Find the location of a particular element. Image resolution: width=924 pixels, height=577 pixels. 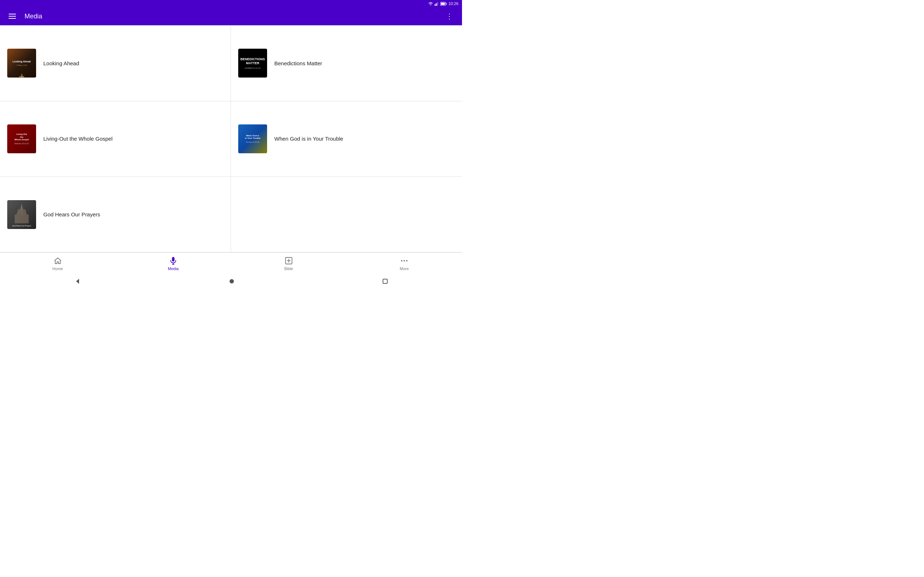

nav-item-bible: Bible is located at coordinates (289, 263).